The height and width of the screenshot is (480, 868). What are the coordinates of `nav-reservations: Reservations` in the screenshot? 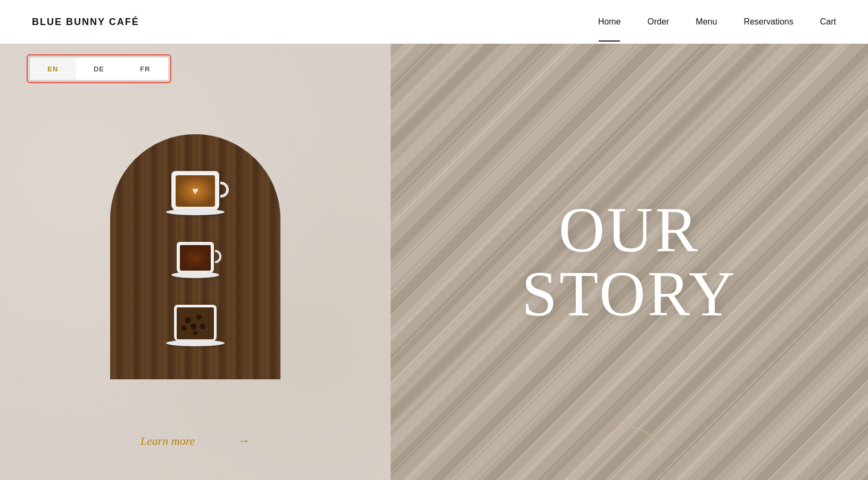 It's located at (768, 22).